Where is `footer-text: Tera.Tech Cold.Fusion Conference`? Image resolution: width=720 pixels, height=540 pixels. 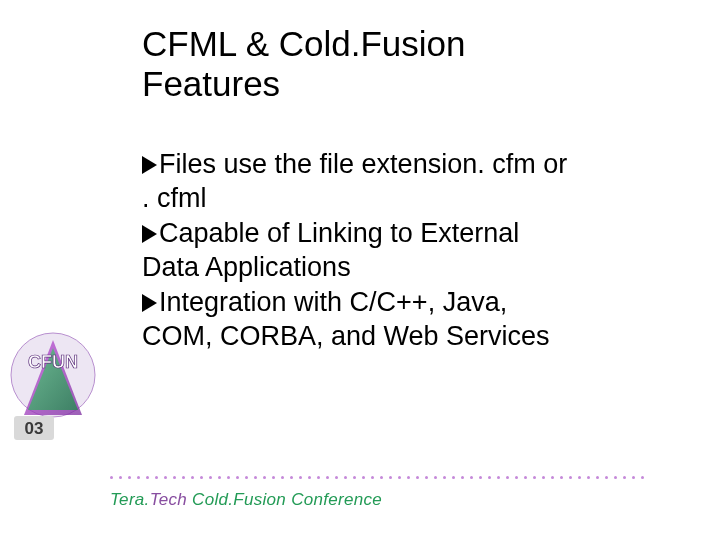 footer-text: Tera.Tech Cold.Fusion Conference is located at coordinates (246, 500).